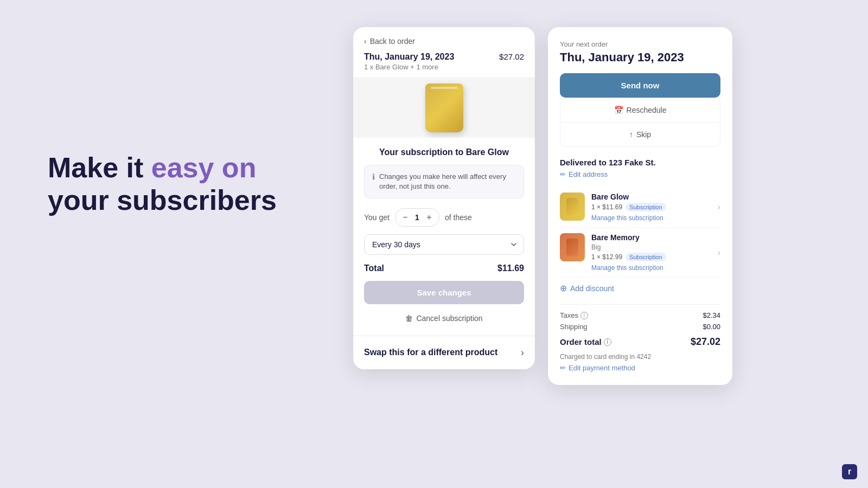  Describe the element at coordinates (607, 257) in the screenshot. I see `bare-memory-price: 1 × $12.99` at that location.